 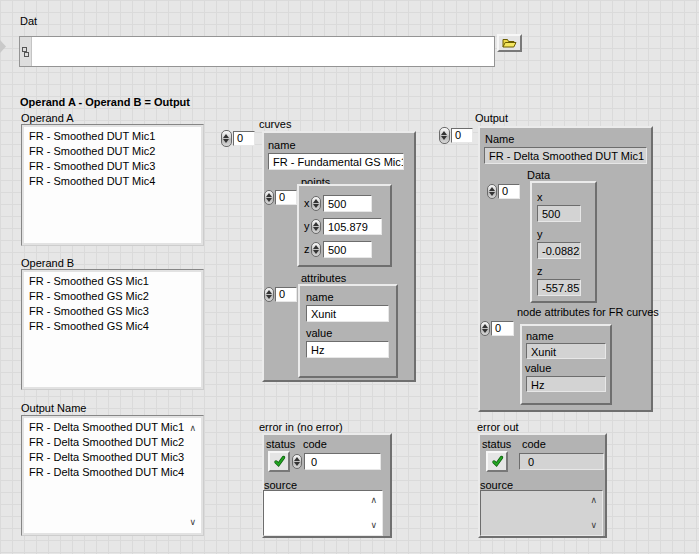 I want to click on x-label: x, so click(x=307, y=204).